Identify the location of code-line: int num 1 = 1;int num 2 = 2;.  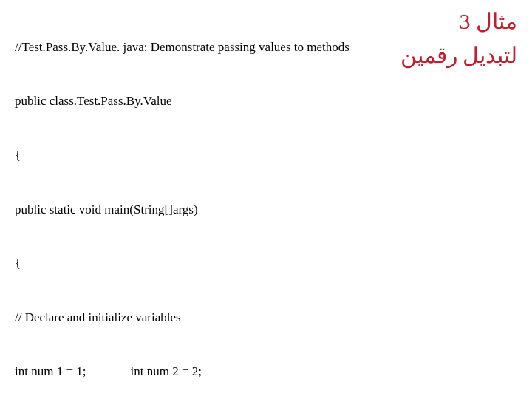
(266, 372).